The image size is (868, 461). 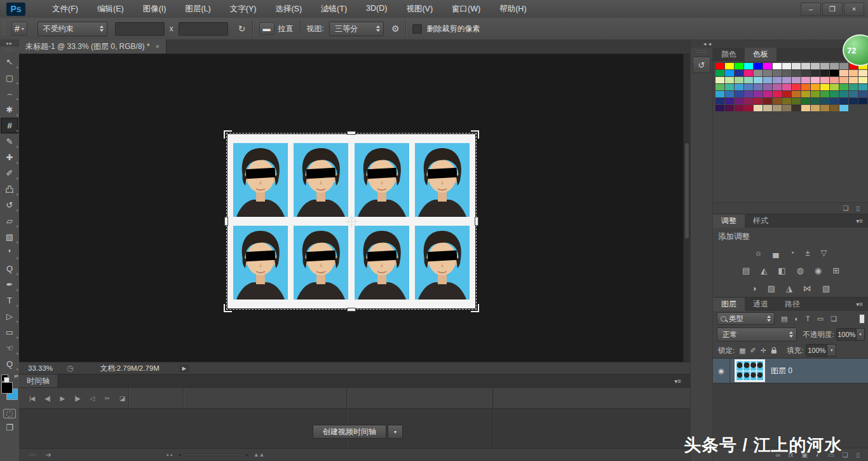 What do you see at coordinates (811, 9) in the screenshot?
I see `minimize-button: –` at bounding box center [811, 9].